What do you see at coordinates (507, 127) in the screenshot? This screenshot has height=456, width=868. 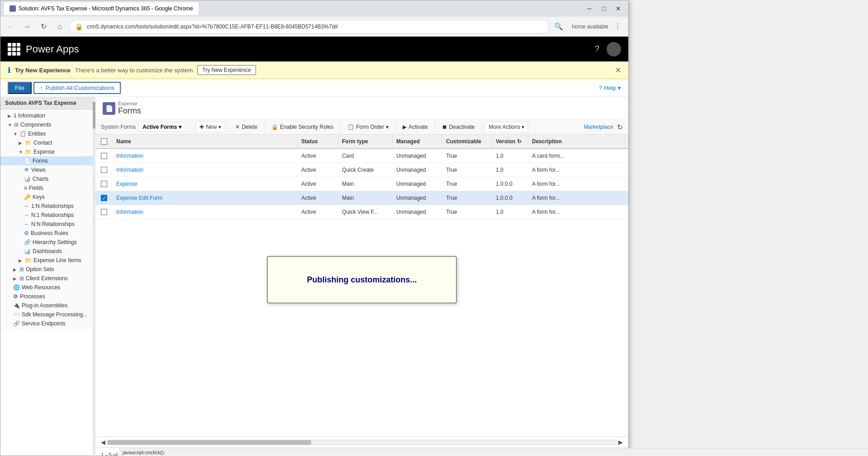 I see `more-actions-form-button: More Actions ▾` at bounding box center [507, 127].